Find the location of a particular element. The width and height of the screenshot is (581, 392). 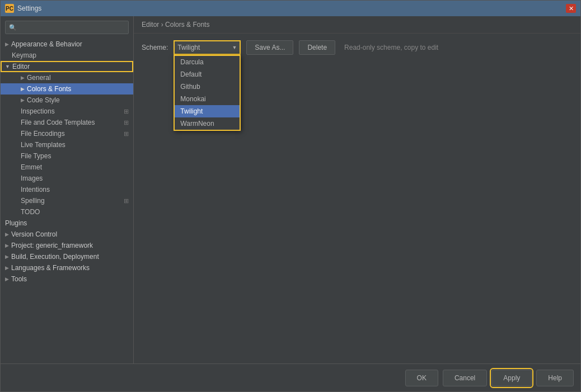

sidebar-item-project: ▶ Project: generic_framework is located at coordinates (67, 245).